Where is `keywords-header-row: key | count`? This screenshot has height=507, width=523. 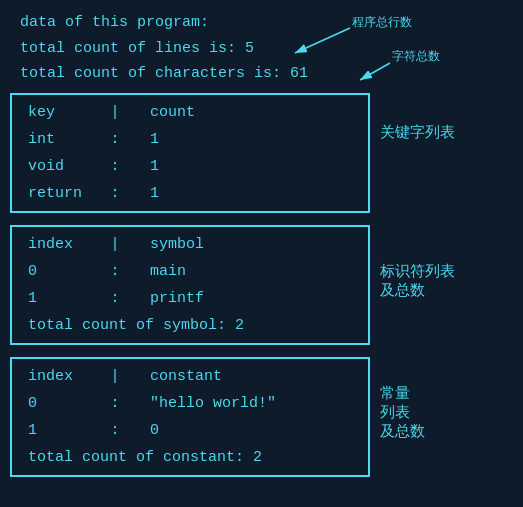 keywords-header-row: key | count is located at coordinates (190, 112).